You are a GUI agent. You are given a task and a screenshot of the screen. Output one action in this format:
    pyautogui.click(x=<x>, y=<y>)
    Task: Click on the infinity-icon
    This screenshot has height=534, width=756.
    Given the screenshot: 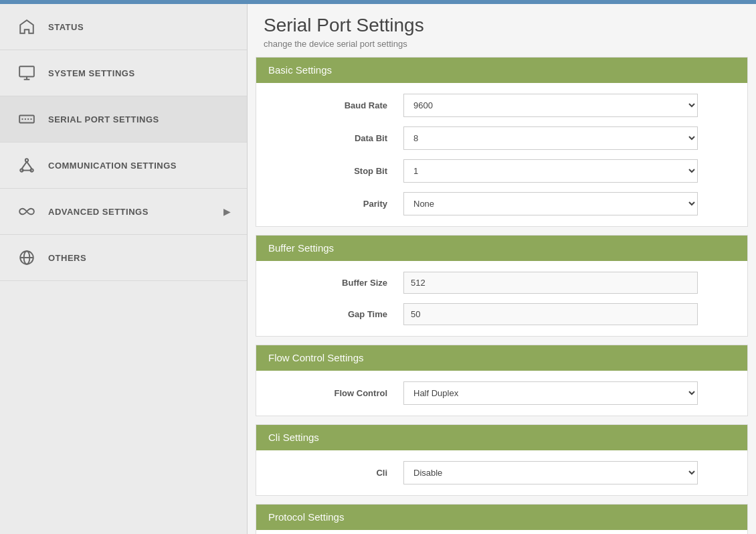 What is the action you would take?
    pyautogui.click(x=27, y=211)
    